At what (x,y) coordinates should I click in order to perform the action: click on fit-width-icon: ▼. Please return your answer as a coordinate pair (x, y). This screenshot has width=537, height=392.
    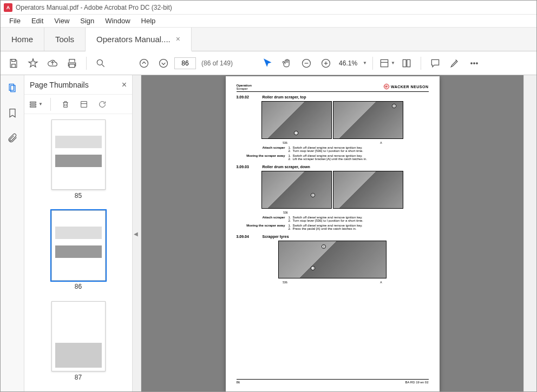
    Looking at the image, I should click on (387, 63).